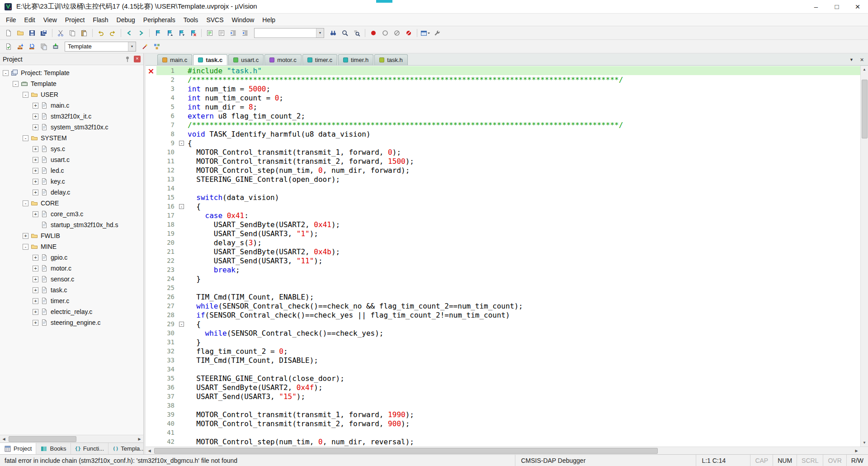 This screenshot has width=868, height=466. I want to click on scroll-track, so click(71, 439).